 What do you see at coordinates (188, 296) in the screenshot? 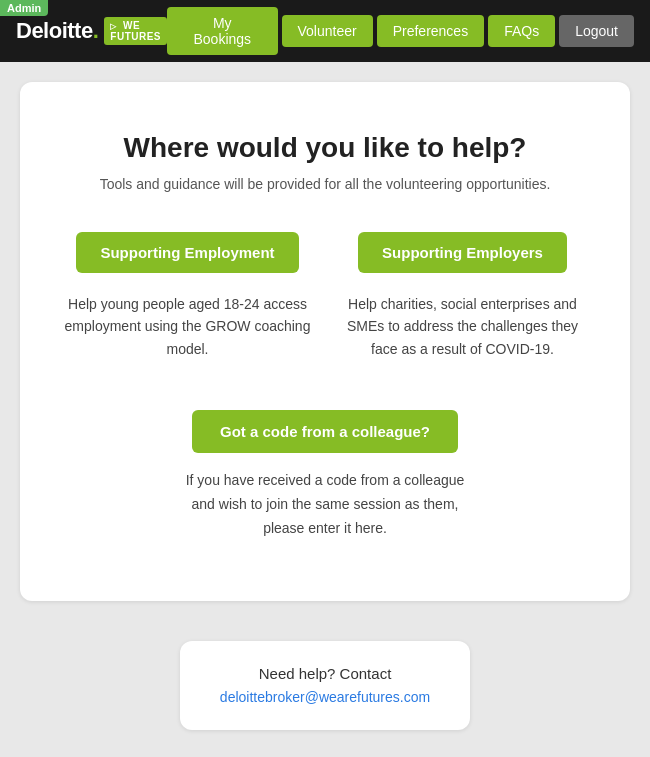
I see `option-employment: Supporting Employment Help young people …` at bounding box center [188, 296].